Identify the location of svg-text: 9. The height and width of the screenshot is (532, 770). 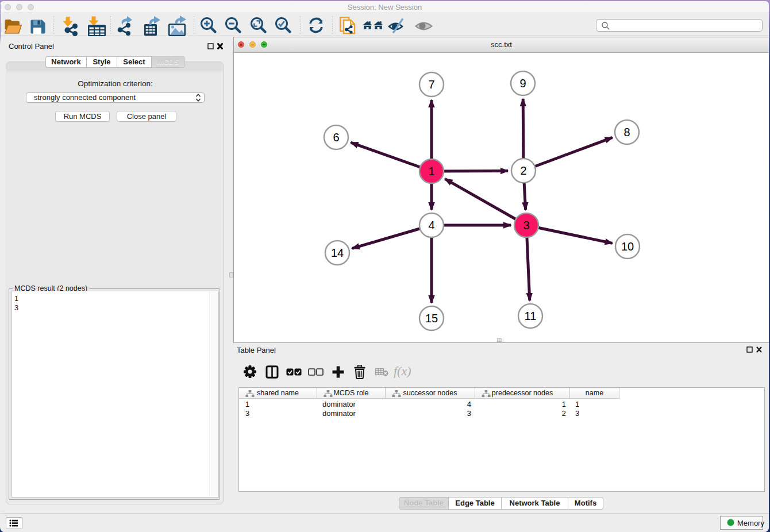
(523, 83).